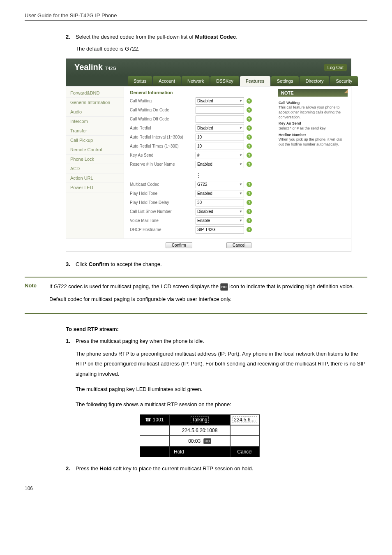  I want to click on paragraph: The multicast paging key LED illuminates…, so click(221, 390).